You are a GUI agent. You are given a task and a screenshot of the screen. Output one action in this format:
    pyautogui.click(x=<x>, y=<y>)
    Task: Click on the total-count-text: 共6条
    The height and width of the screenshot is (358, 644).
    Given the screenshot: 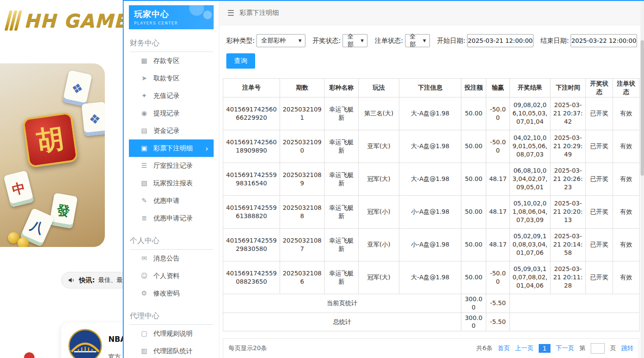 What is the action you would take?
    pyautogui.click(x=484, y=348)
    